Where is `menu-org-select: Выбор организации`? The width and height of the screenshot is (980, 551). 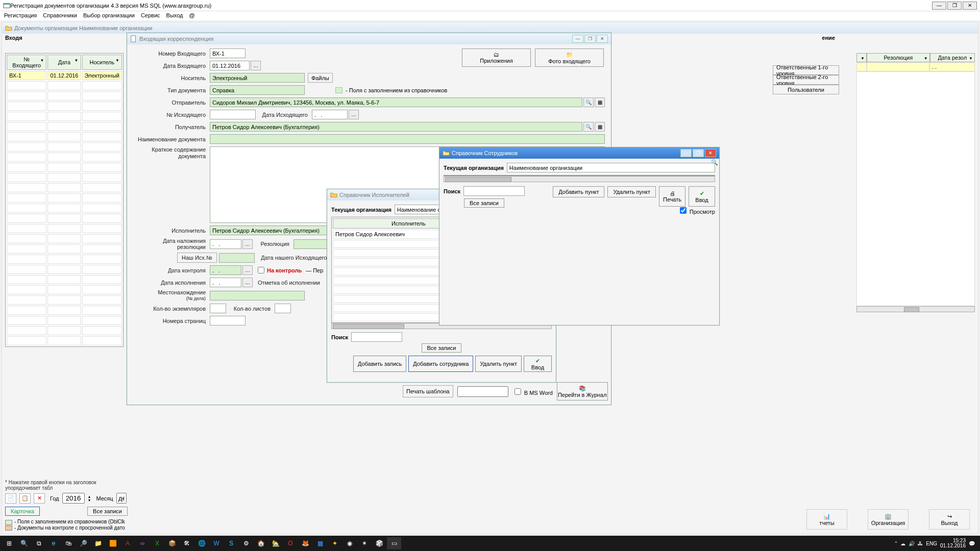 menu-org-select: Выбор организации is located at coordinates (109, 16).